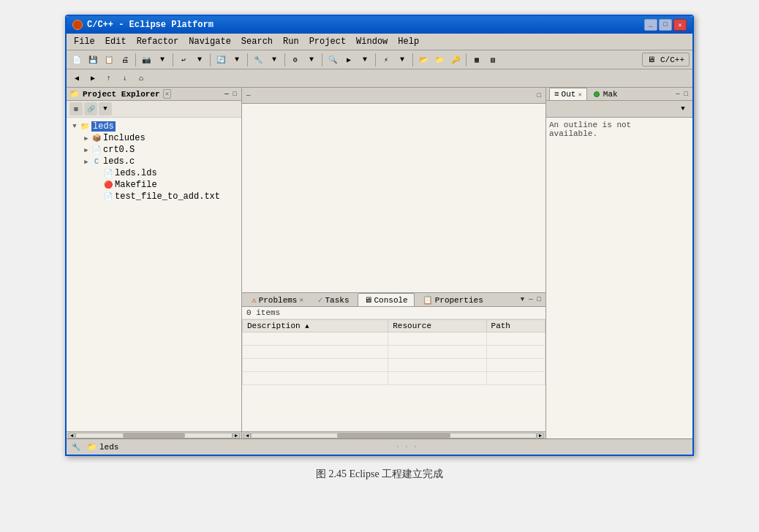 This screenshot has height=532, width=759. What do you see at coordinates (307, 327) in the screenshot?
I see `sort-icon: ▲` at bounding box center [307, 327].